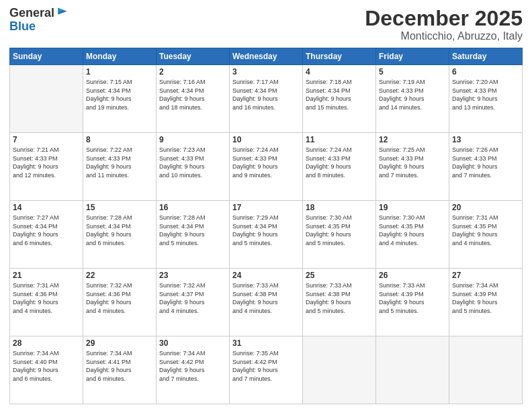 The width and height of the screenshot is (532, 411). What do you see at coordinates (340, 167) in the screenshot?
I see `calendar-cell: 11Sunrise: 7:24 AM Sunset: 4:33 PM Dayli…` at bounding box center [340, 167].